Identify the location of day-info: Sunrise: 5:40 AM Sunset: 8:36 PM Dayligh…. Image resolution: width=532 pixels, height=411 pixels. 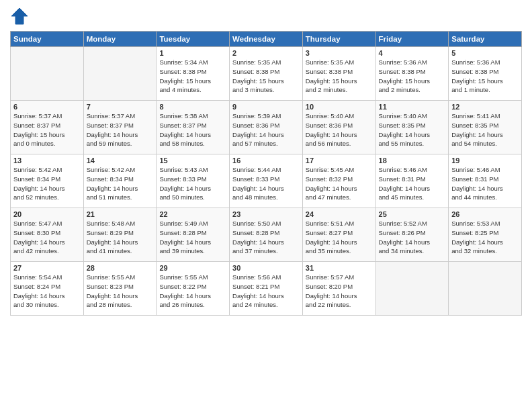
(339, 130).